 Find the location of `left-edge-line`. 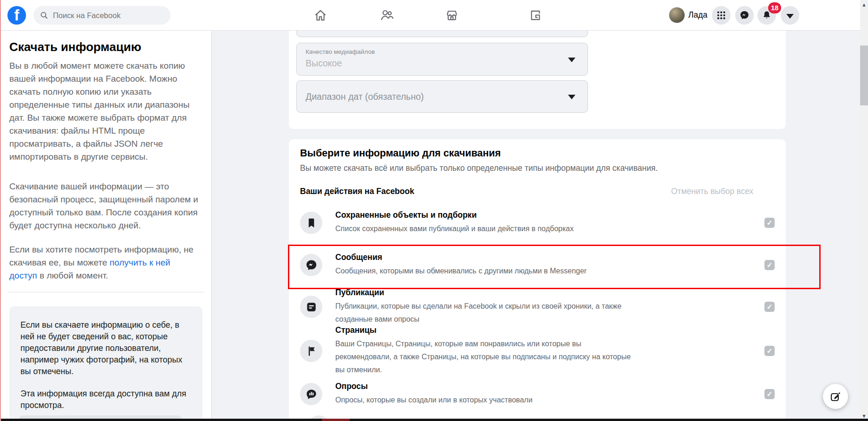

left-edge-line is located at coordinates (0, 211).